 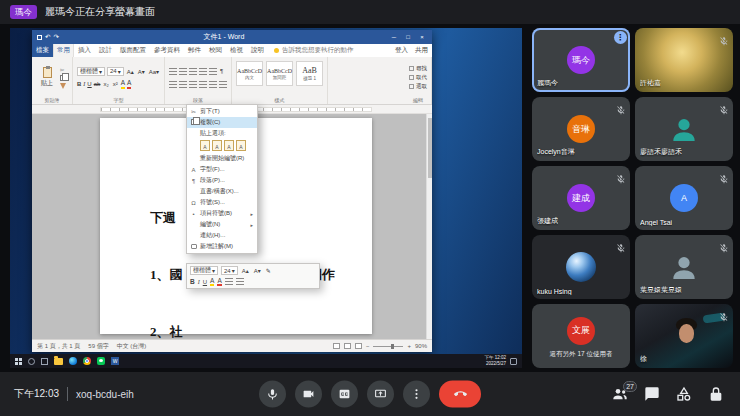 What do you see at coordinates (581, 60) in the screenshot?
I see `participant-tile: 瑪今 ⋮ 麗瑪今` at bounding box center [581, 60].